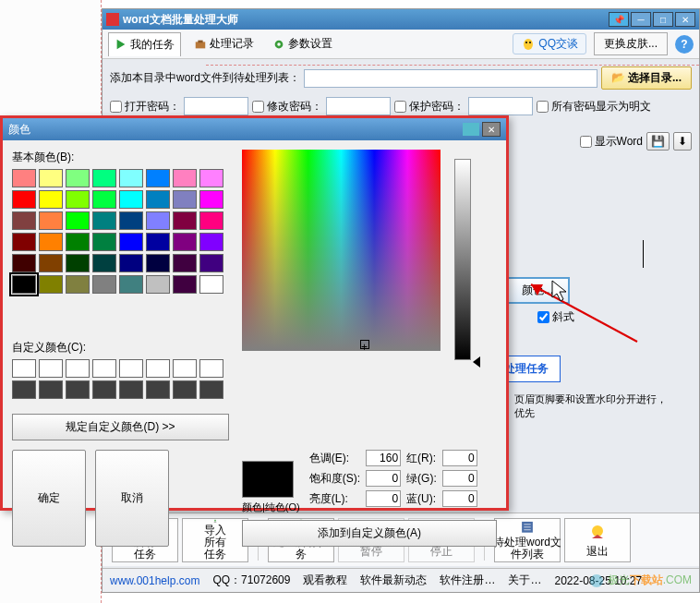  What do you see at coordinates (460, 499) in the screenshot?
I see `blue-input` at bounding box center [460, 499].